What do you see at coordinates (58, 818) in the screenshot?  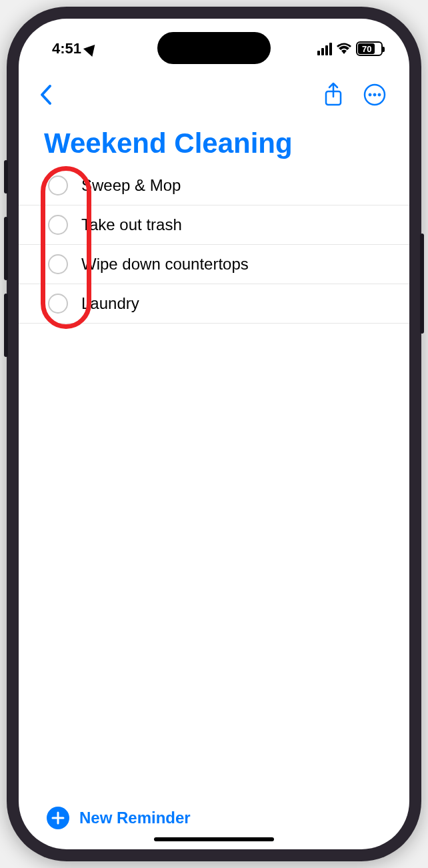 I see `add-icon` at bounding box center [58, 818].